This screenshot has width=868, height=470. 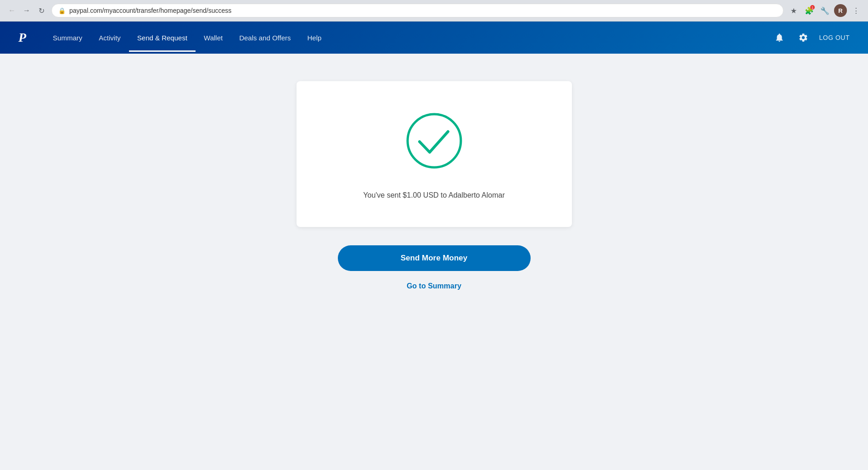 I want to click on address-bar: 🔒 paypal.com/myaccount/transfer/homepage…, so click(x=418, y=11).